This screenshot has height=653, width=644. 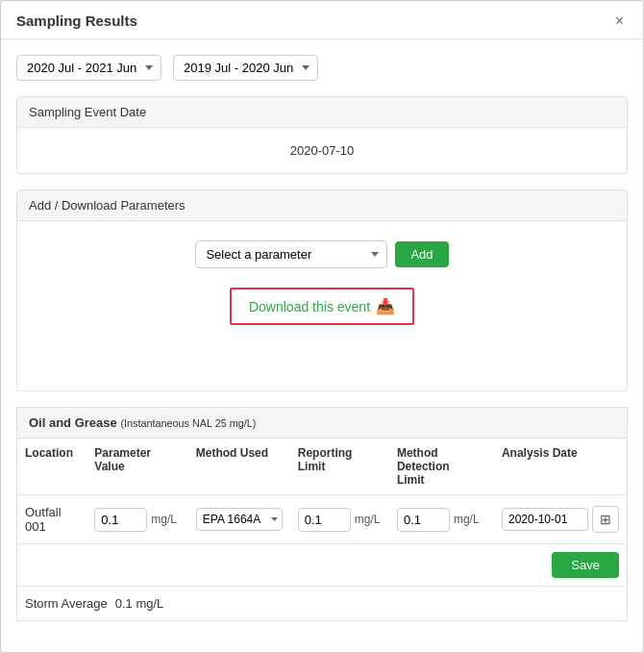 What do you see at coordinates (545, 519) in the screenshot?
I see `analysis-date-input` at bounding box center [545, 519].